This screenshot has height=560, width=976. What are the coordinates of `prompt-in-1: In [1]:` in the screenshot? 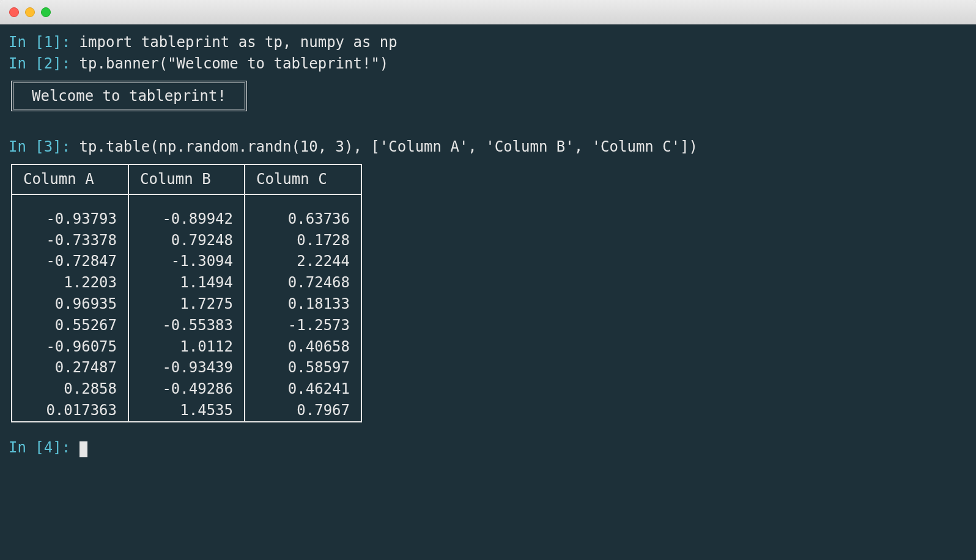 It's located at (44, 42).